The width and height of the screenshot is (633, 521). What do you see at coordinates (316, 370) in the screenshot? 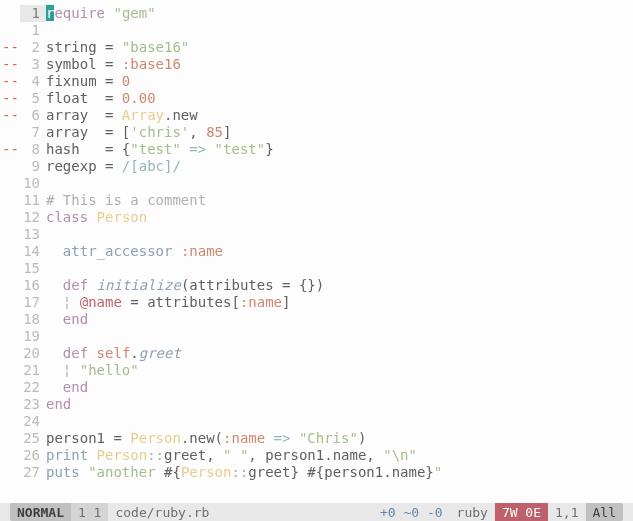
I see `code-line: 21 ¦ "hello"` at bounding box center [316, 370].